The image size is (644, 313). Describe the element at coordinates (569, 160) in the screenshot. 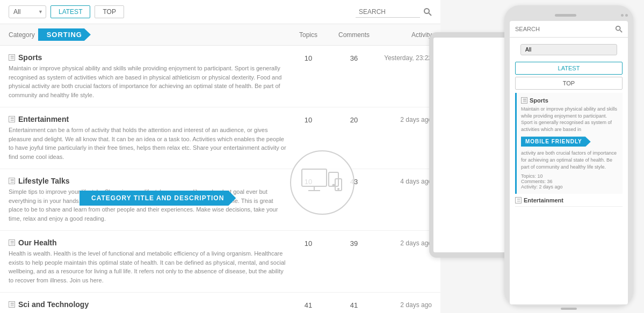

I see `mobile-sports-desc2: activity are both crucial factors of imp…` at that location.